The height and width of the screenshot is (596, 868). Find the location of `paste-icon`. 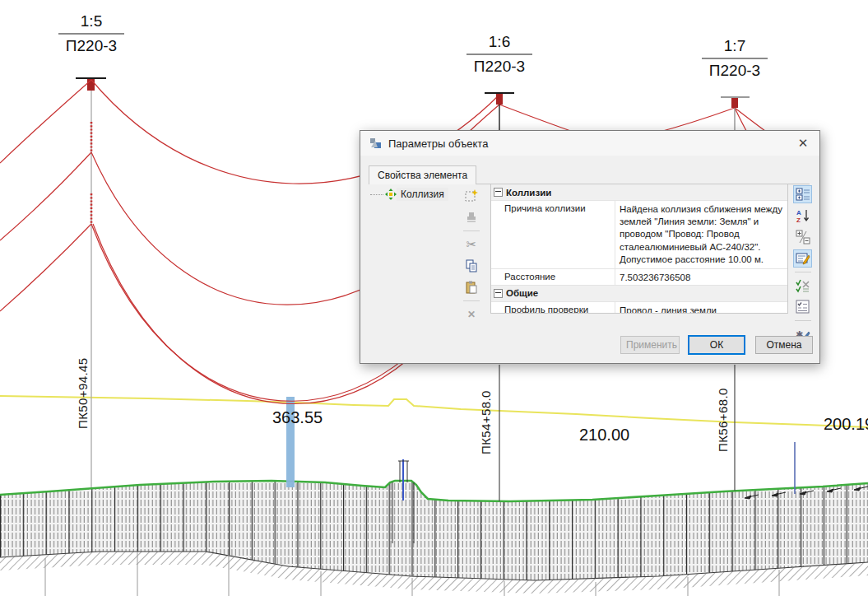

paste-icon is located at coordinates (471, 287).